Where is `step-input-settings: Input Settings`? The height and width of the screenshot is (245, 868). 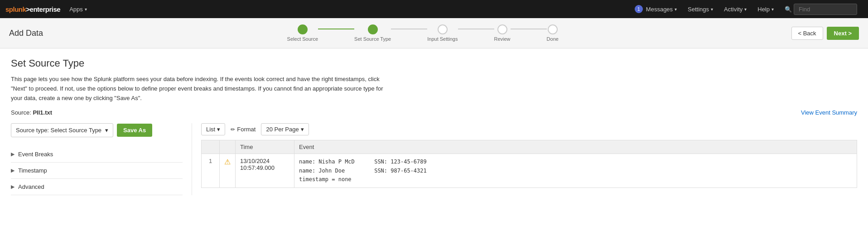 step-input-settings: Input Settings is located at coordinates (442, 33).